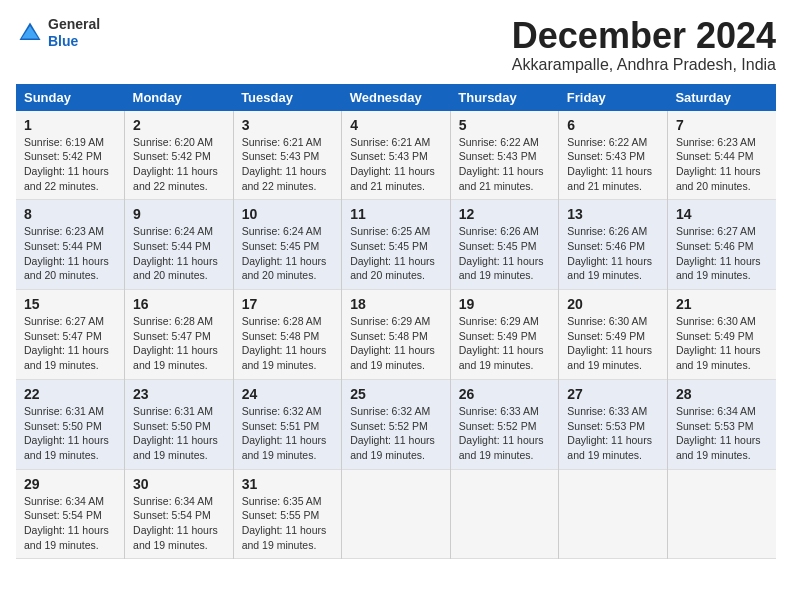  I want to click on title-section: December 2024 Akkarampalle, Andhra Prade…, so click(644, 45).